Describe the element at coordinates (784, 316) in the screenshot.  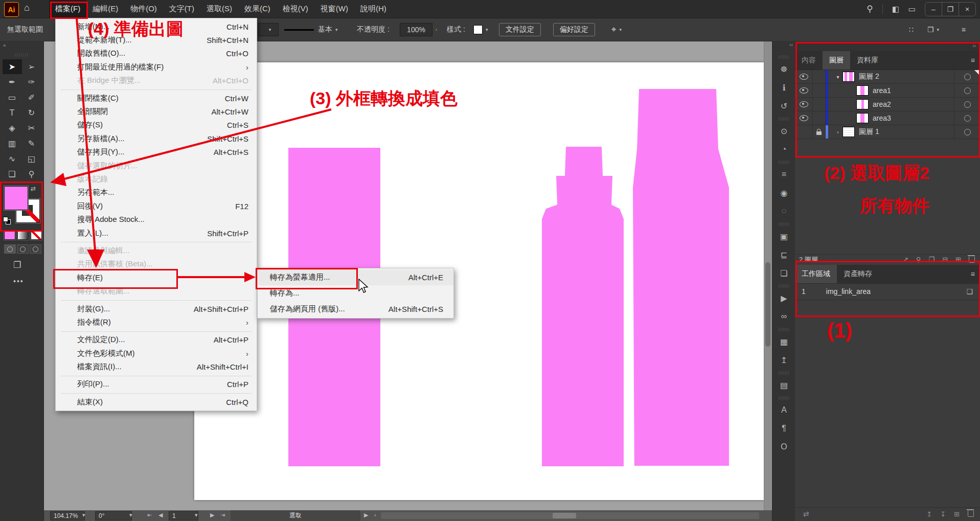
I see `links-icon: ∞` at that location.